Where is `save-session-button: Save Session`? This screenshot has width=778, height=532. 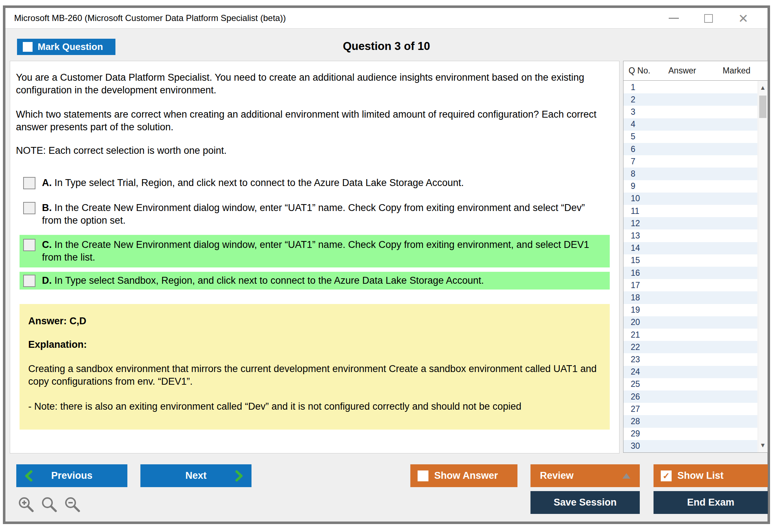 save-session-button: Save Session is located at coordinates (585, 502).